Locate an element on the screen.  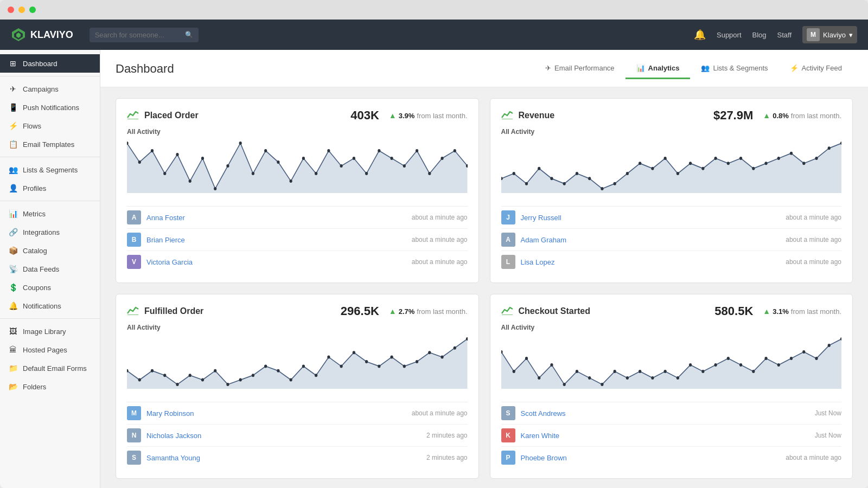
activity-name: Jerry Russell is located at coordinates (651, 218).